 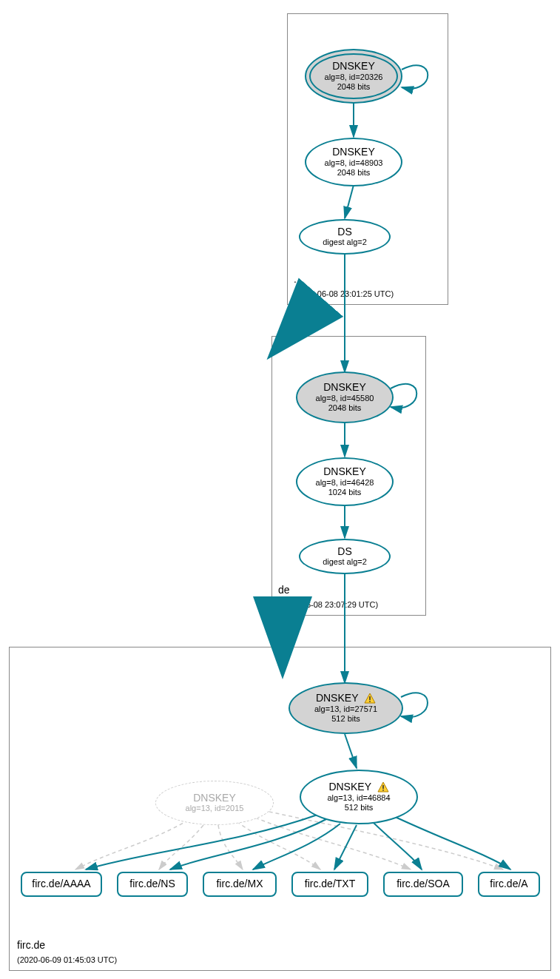 What do you see at coordinates (346, 708) in the screenshot?
I see `node-firc-ksk: DNSKEY alg=13, id=27571 512 bits` at bounding box center [346, 708].